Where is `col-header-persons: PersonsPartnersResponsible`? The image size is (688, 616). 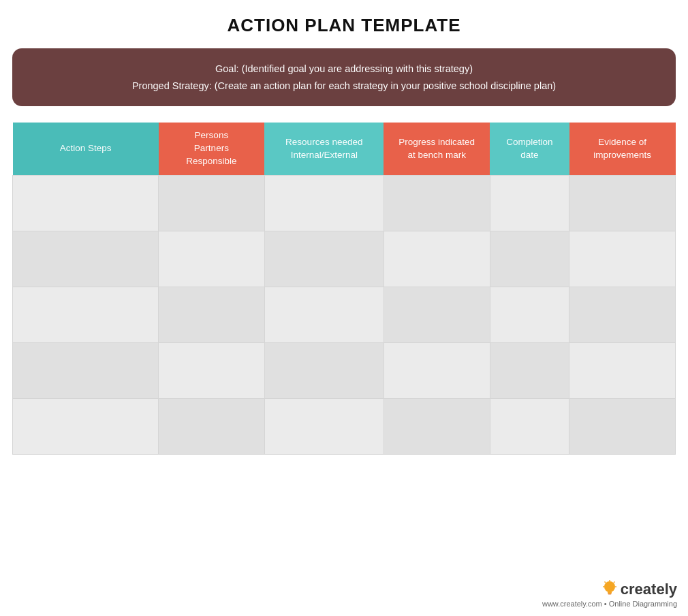 col-header-persons: PersonsPartnersResponsible is located at coordinates (212, 148).